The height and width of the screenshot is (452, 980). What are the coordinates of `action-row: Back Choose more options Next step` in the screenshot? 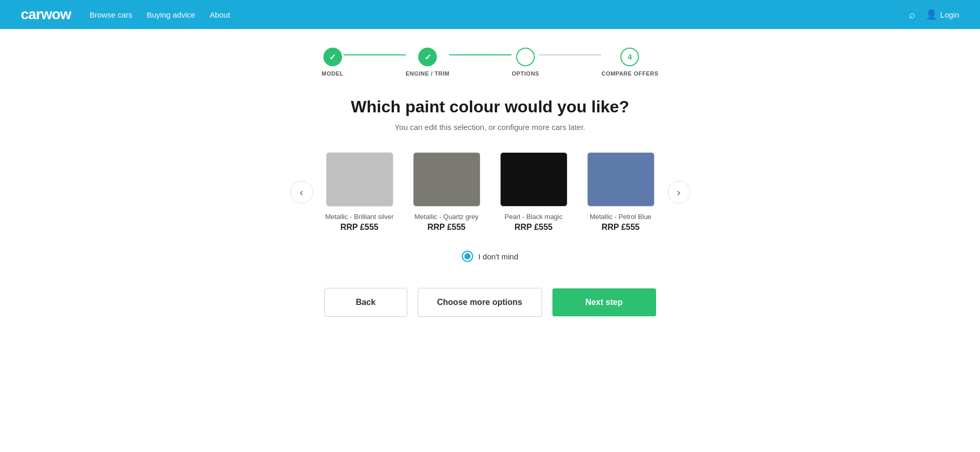 It's located at (490, 302).